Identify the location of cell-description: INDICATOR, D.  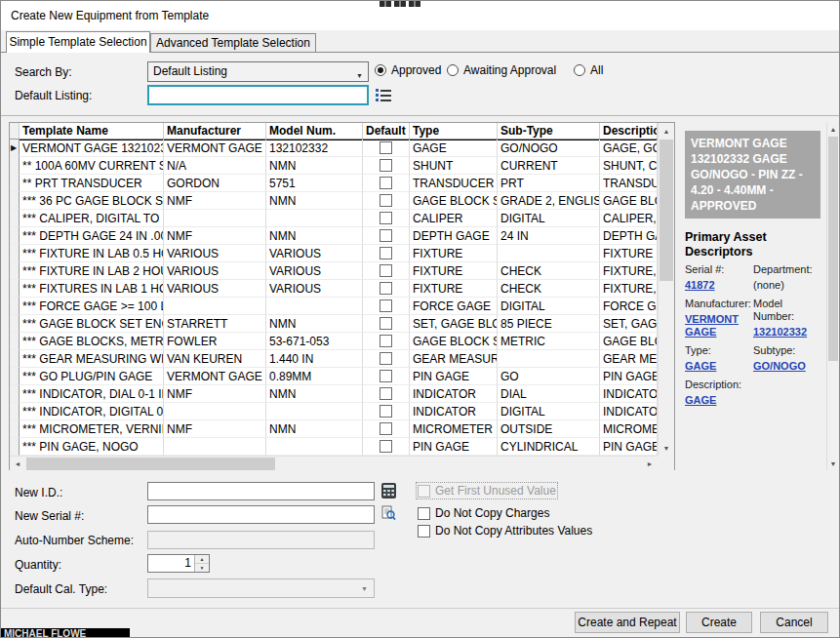
(628, 394).